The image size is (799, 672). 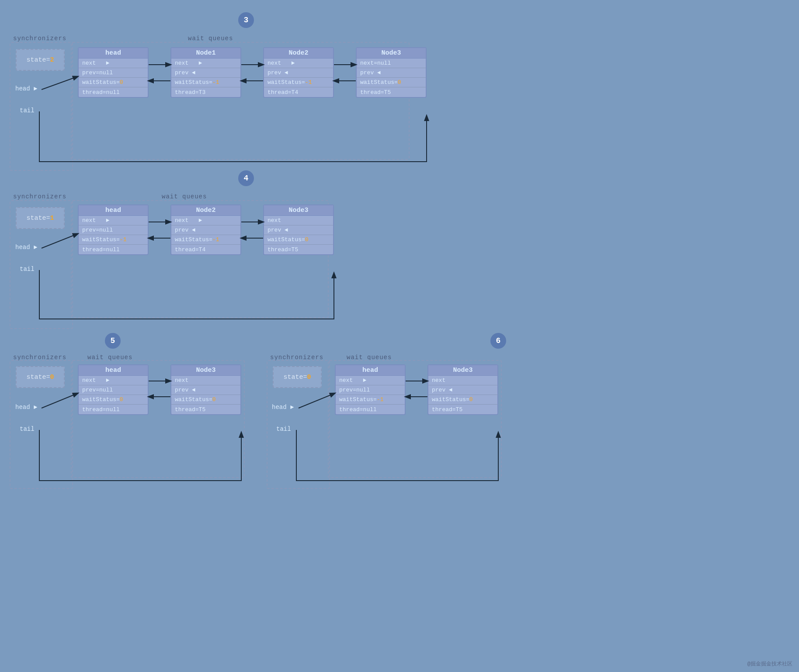 What do you see at coordinates (299, 211) in the screenshot?
I see `node3-4-header: Node3` at bounding box center [299, 211].